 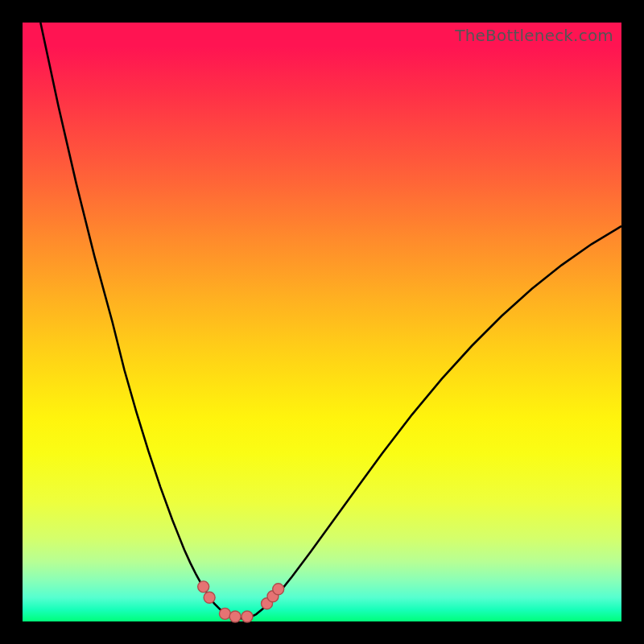 What do you see at coordinates (242, 602) in the screenshot?
I see `marker-layer` at bounding box center [242, 602].